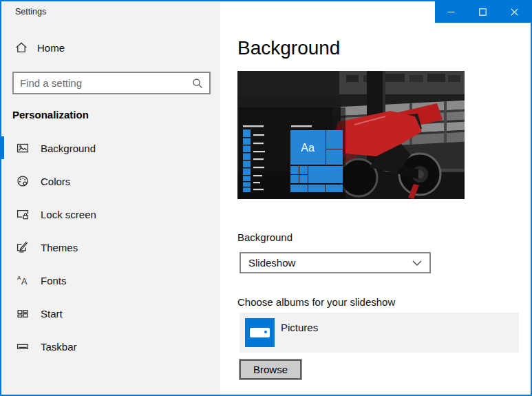 The image size is (532, 396). Describe the element at coordinates (483, 12) in the screenshot. I see `maximize-icon` at that location.